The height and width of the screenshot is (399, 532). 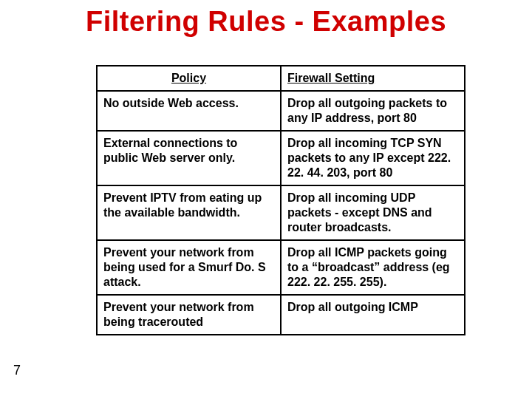 What do you see at coordinates (281, 213) in the screenshot?
I see `table-row: Prevent IPTV from eating up the availabl…` at bounding box center [281, 213].